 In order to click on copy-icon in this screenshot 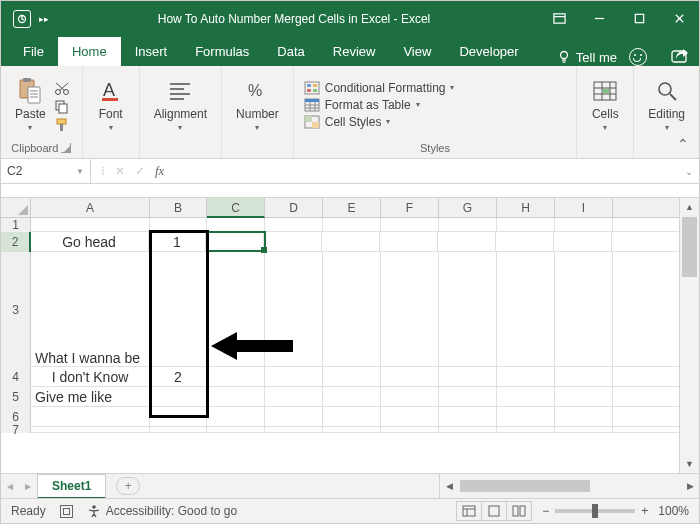, I will do `click(63, 107)`.